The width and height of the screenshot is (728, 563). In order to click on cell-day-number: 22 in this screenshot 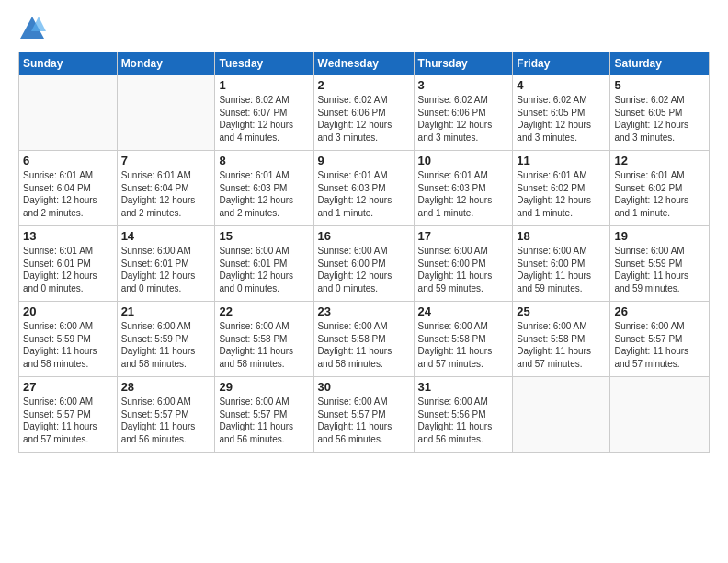, I will do `click(264, 311)`.